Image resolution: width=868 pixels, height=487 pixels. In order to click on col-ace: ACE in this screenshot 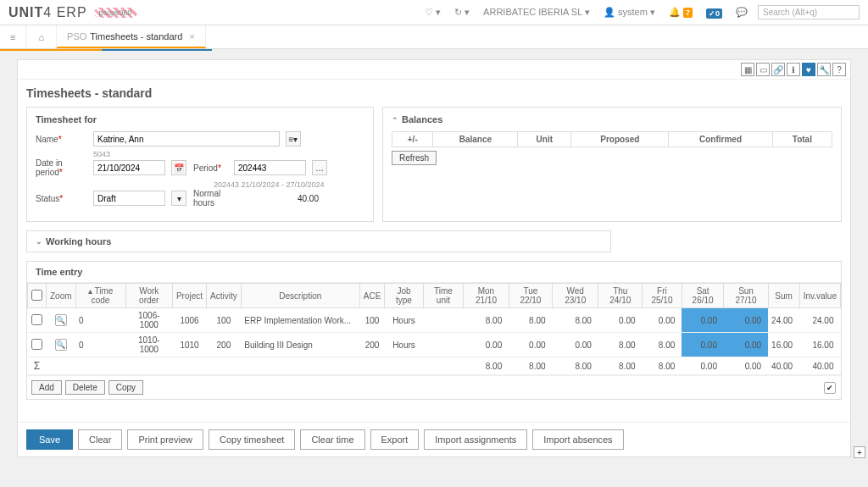, I will do `click(372, 296)`.